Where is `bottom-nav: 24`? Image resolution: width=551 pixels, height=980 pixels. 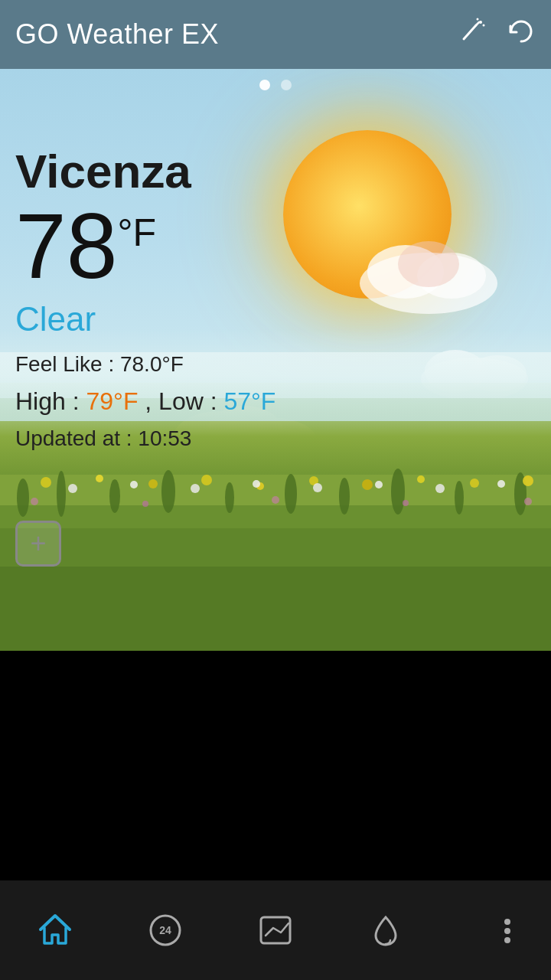 bottom-nav: 24 is located at coordinates (276, 930).